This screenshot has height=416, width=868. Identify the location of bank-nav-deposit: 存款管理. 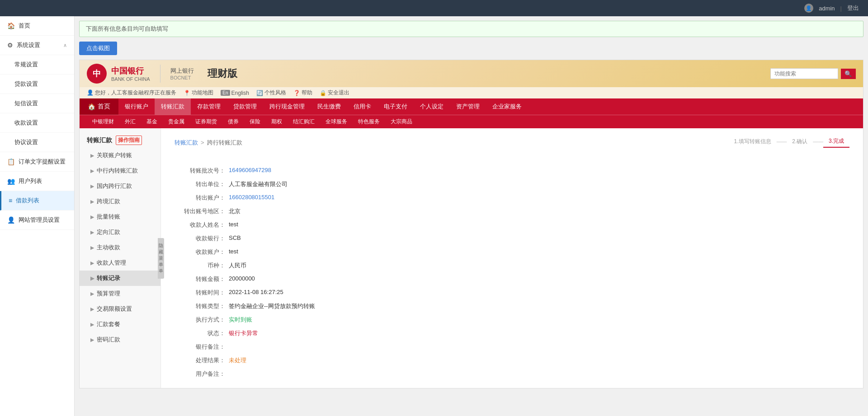
(209, 107).